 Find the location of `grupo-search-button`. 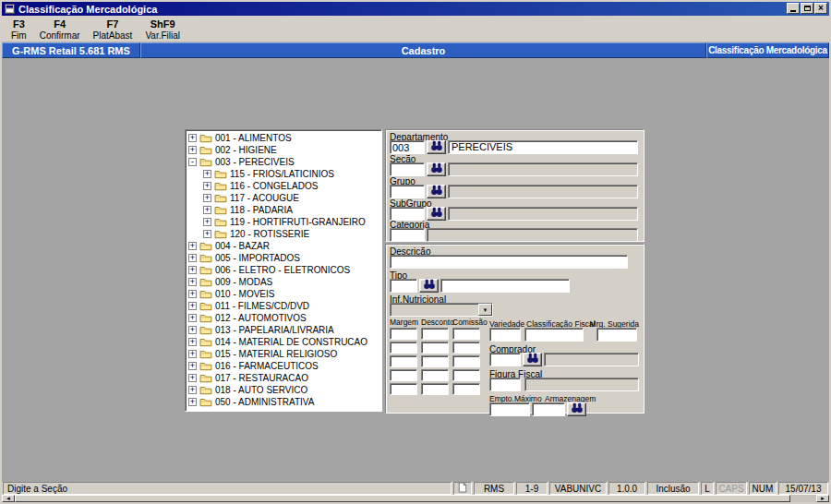

grupo-search-button is located at coordinates (436, 192).